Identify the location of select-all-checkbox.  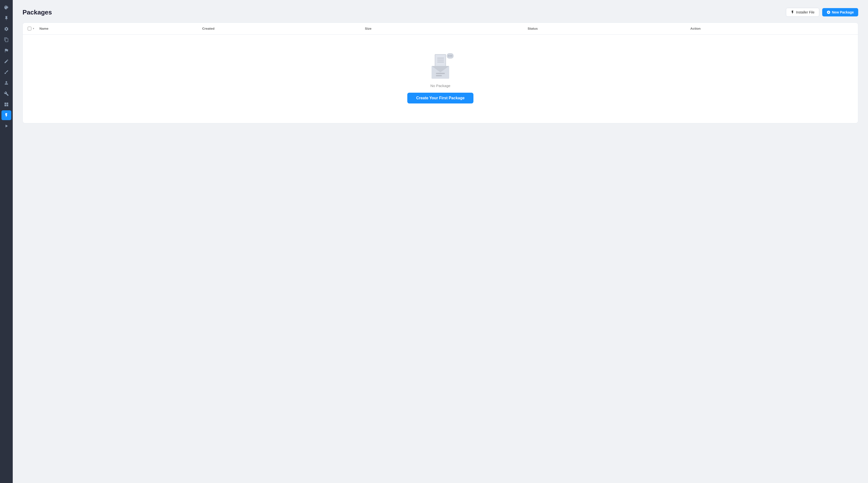
(30, 28).